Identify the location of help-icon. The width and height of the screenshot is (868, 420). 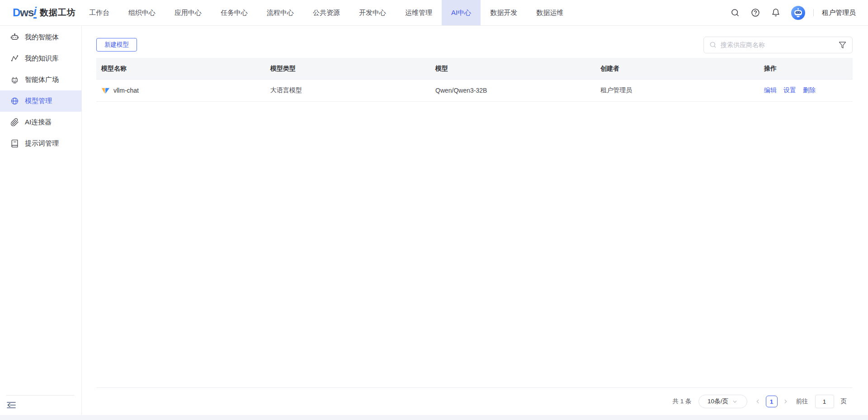
(755, 13).